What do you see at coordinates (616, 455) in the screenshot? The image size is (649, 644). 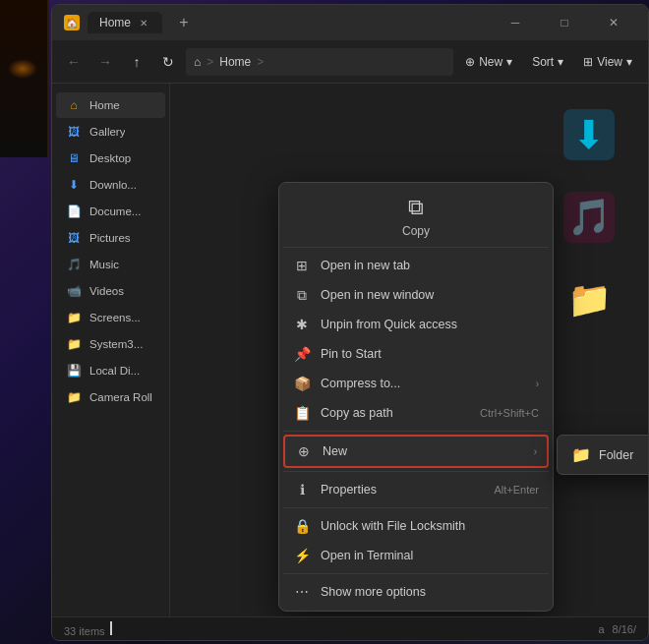 I see `submenu-folder-label: Folder` at bounding box center [616, 455].